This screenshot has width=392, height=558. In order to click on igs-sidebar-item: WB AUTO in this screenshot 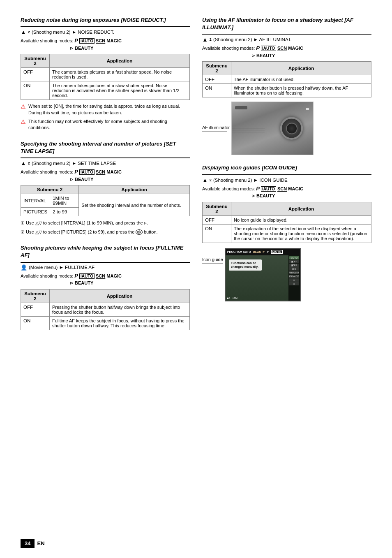, I will do `click(294, 273)`.